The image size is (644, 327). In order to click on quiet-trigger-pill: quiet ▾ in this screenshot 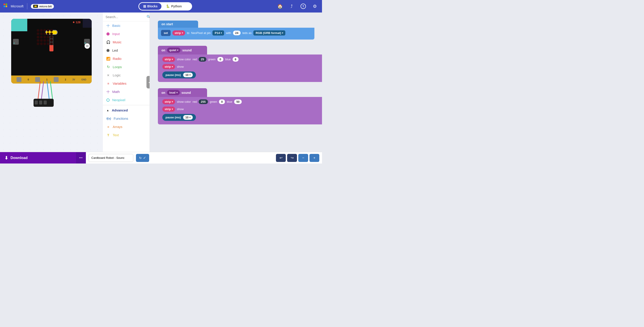, I will do `click(174, 50)`.